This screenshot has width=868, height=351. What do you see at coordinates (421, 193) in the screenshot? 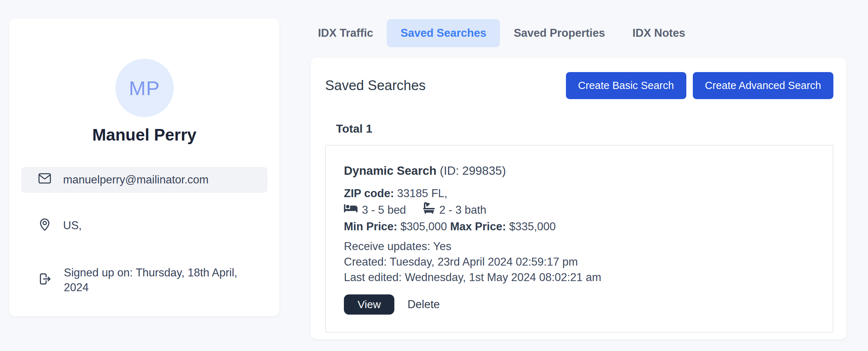
I see `zip-value: 33185 FL,` at bounding box center [421, 193].